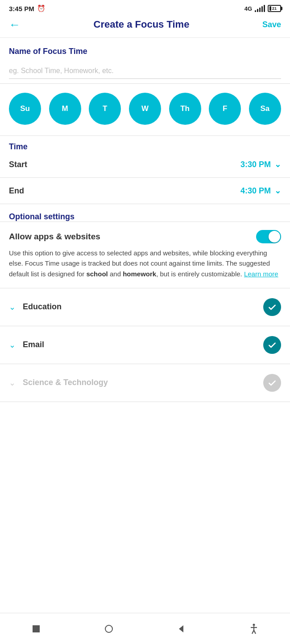 This screenshot has width=290, height=644. I want to click on day-saturday: Sa, so click(265, 109).